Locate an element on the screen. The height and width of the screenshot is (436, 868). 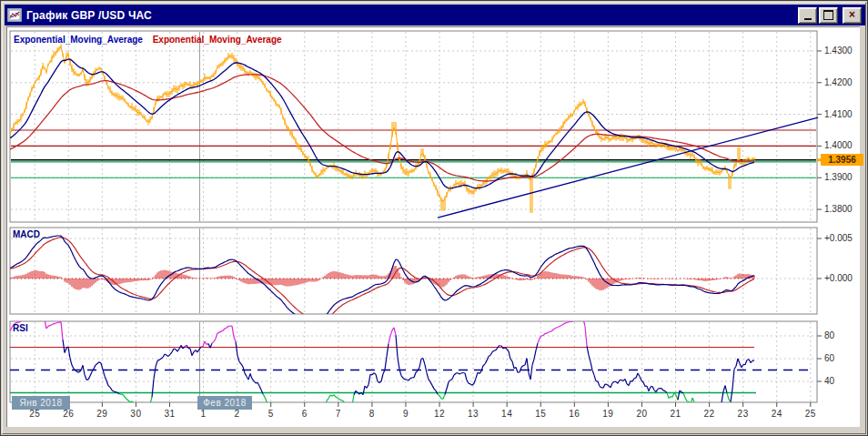
date-axis-label: 6 is located at coordinates (305, 413).